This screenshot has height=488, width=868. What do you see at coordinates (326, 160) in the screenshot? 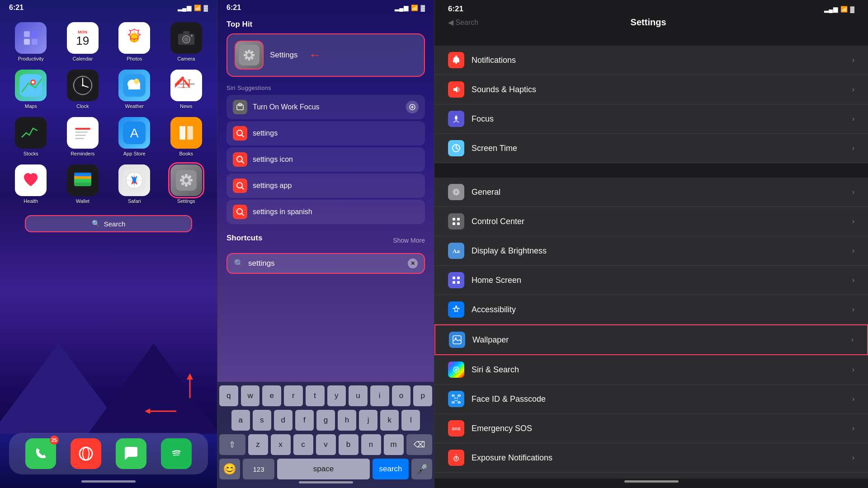
I see `suggestion-settings-icon: settings icon` at bounding box center [326, 160].